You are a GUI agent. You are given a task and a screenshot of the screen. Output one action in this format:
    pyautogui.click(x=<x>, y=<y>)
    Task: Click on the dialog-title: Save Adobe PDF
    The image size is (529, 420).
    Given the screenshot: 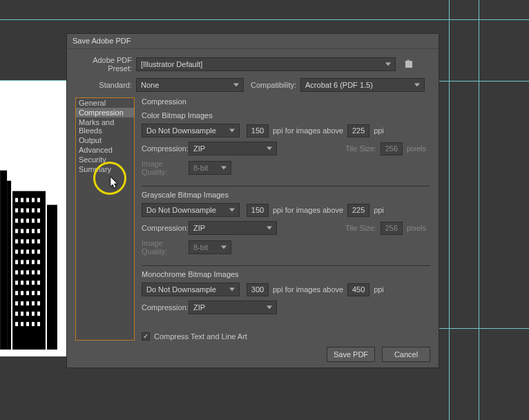 What is the action you would take?
    pyautogui.click(x=253, y=41)
    